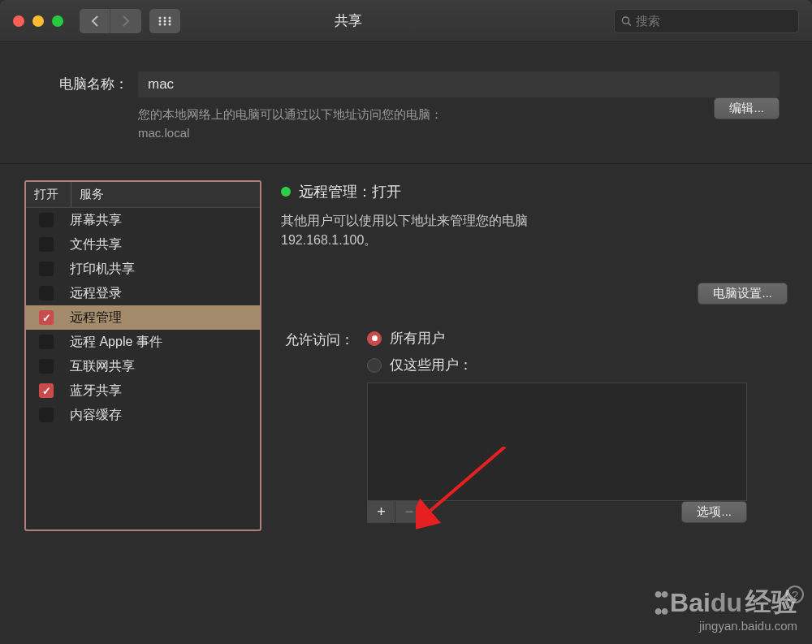  Describe the element at coordinates (143, 318) in the screenshot. I see `service-row: 远程管理` at that location.